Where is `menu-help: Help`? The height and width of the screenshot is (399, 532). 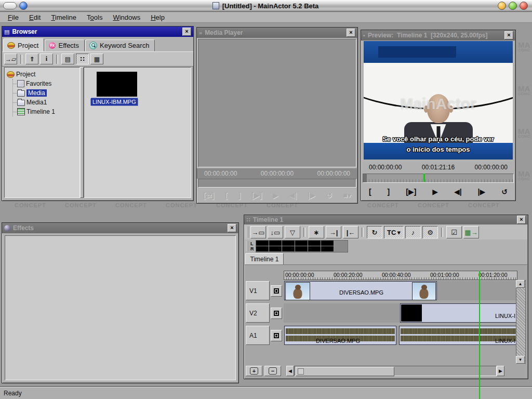
menu-help: Help is located at coordinates (158, 18).